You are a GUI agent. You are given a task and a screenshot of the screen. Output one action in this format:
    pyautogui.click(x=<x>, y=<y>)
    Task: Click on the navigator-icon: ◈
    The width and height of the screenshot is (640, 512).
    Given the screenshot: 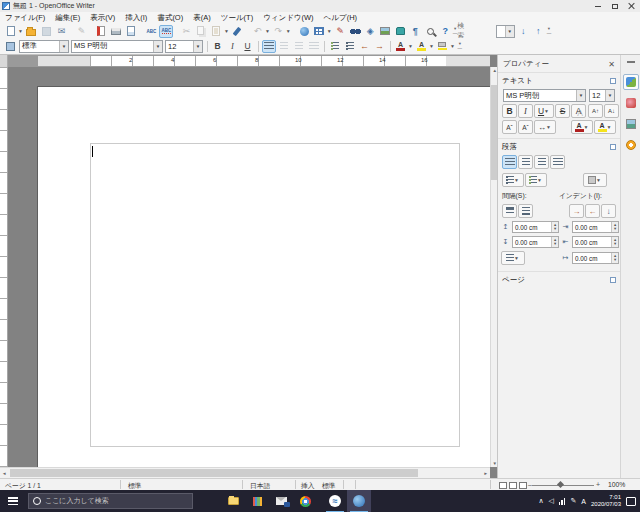 What is the action you would take?
    pyautogui.click(x=370, y=32)
    